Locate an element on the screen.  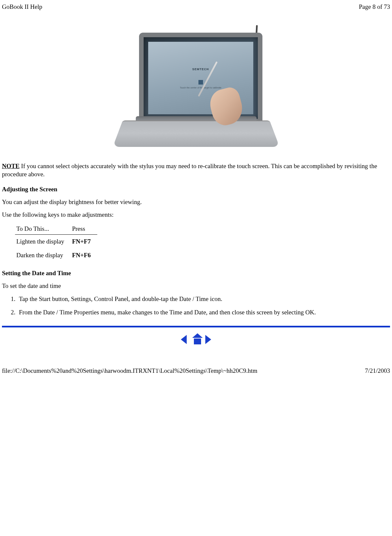
laptop-keyboard-base is located at coordinates (196, 134).